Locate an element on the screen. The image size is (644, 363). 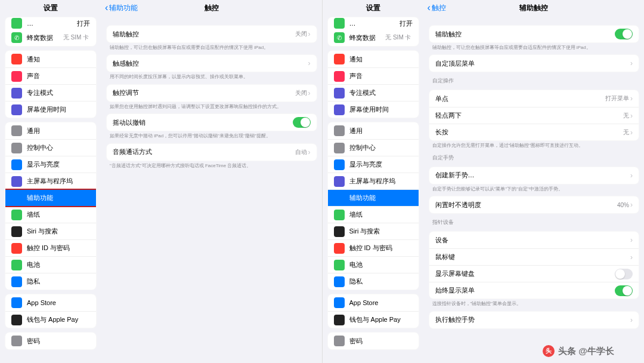
device-row: 设备› is located at coordinates (534, 240).